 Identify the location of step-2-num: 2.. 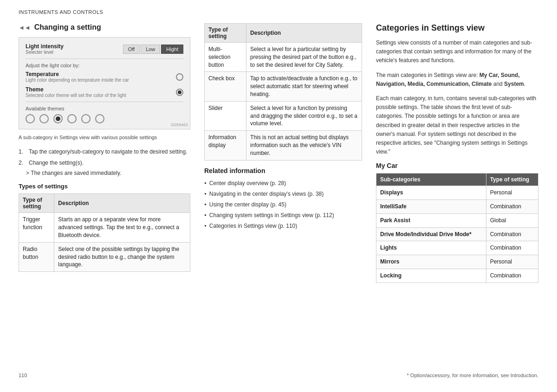
(22, 163).